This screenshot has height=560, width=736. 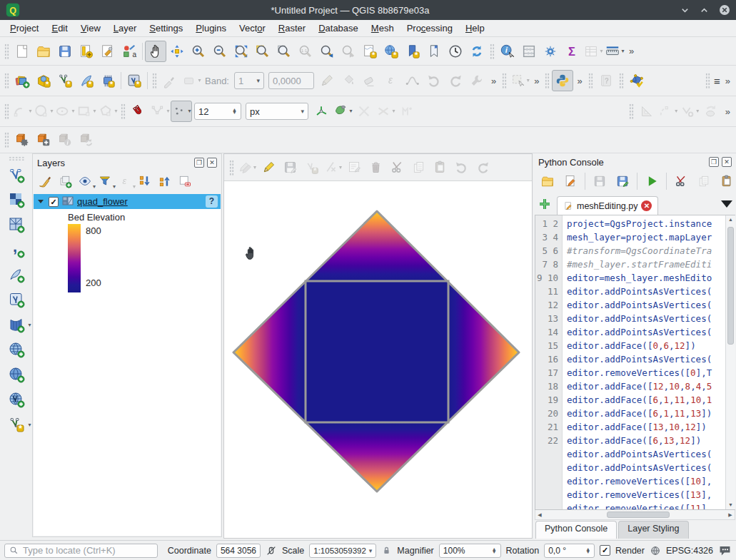 I want to click on digitize-mesh-button, so click(x=637, y=81).